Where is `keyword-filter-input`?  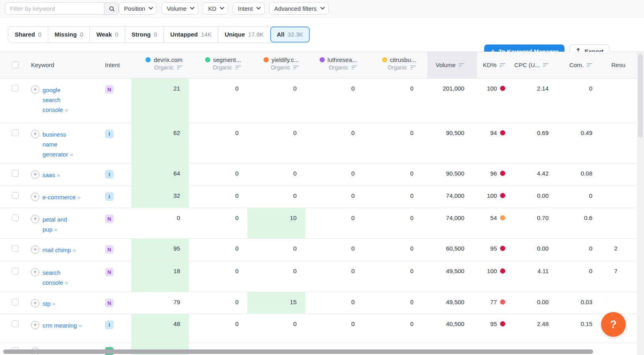
keyword-filter-input is located at coordinates (54, 9).